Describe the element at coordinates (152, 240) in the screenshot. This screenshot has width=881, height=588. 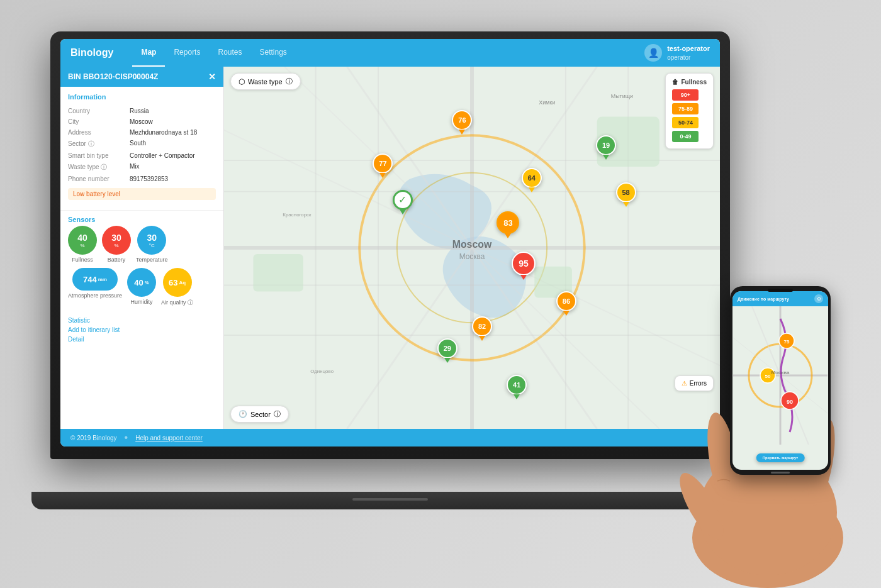
I see `temperature-circle: 30 °C` at that location.